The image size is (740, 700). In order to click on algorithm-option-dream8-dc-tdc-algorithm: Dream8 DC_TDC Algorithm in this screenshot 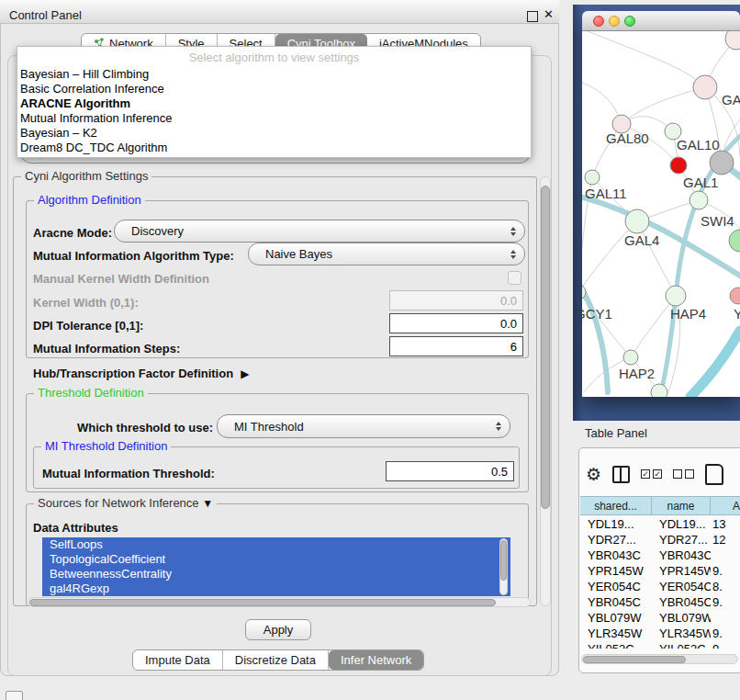, I will do `click(274, 148)`.